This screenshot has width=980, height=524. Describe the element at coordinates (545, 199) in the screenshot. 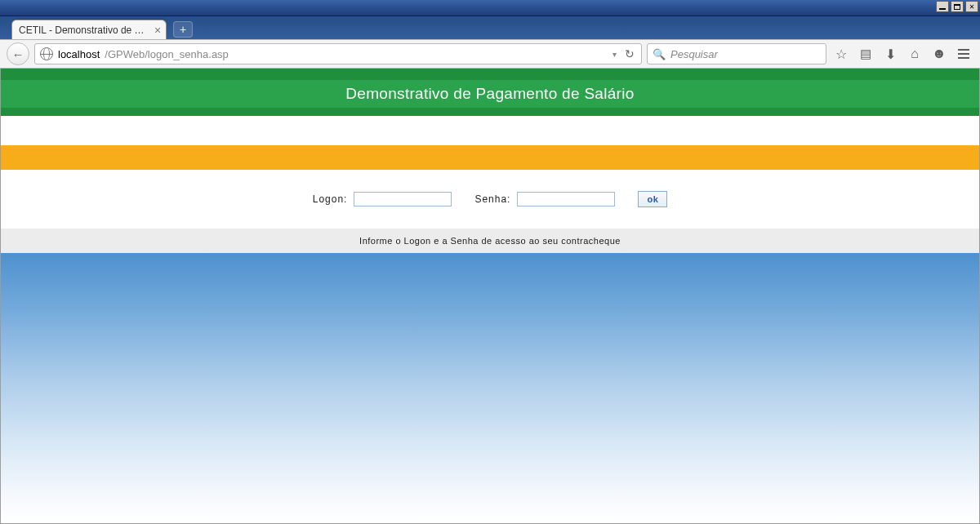

I see `senha-field-group: Senha:` at that location.